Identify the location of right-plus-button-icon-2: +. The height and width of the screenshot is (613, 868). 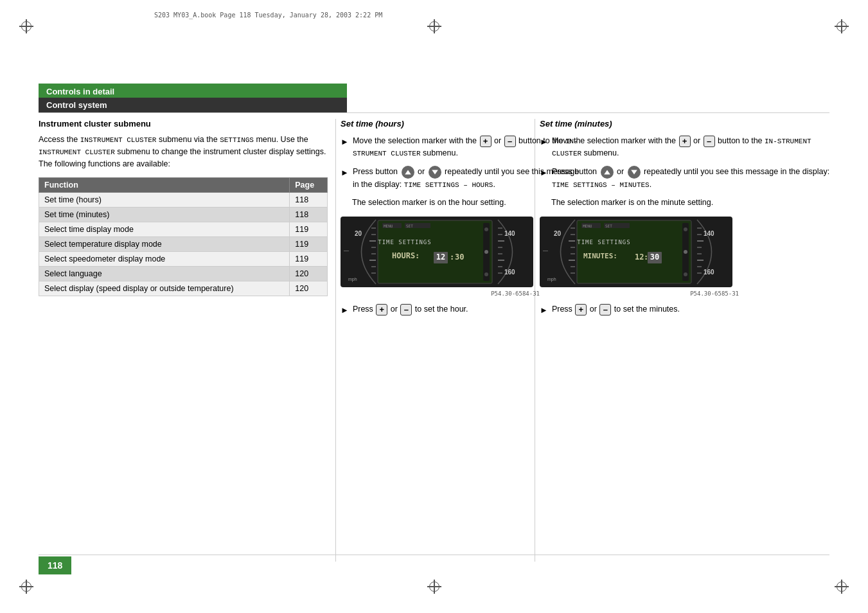
(581, 310).